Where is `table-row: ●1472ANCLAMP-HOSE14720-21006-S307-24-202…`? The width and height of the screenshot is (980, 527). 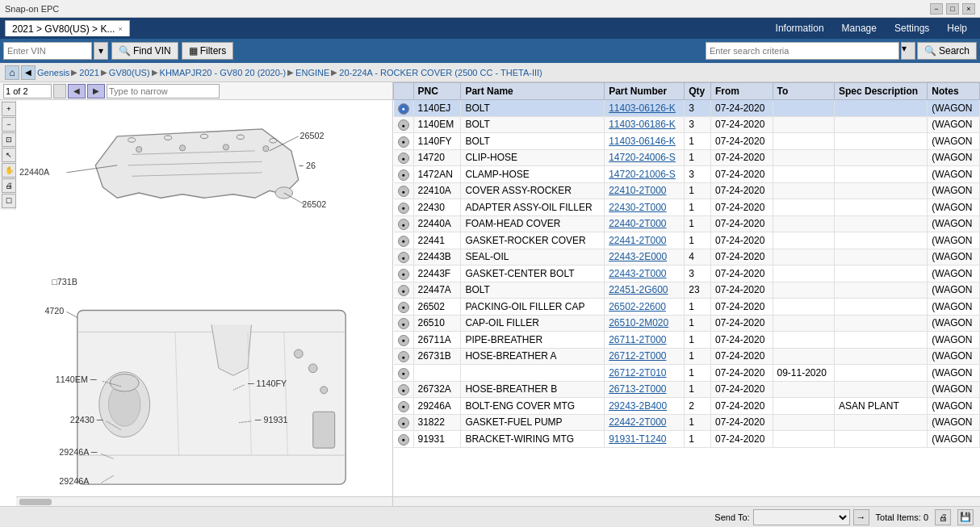 table-row: ●1472ANCLAMP-HOSE14720-21006-S307-24-202… is located at coordinates (687, 174).